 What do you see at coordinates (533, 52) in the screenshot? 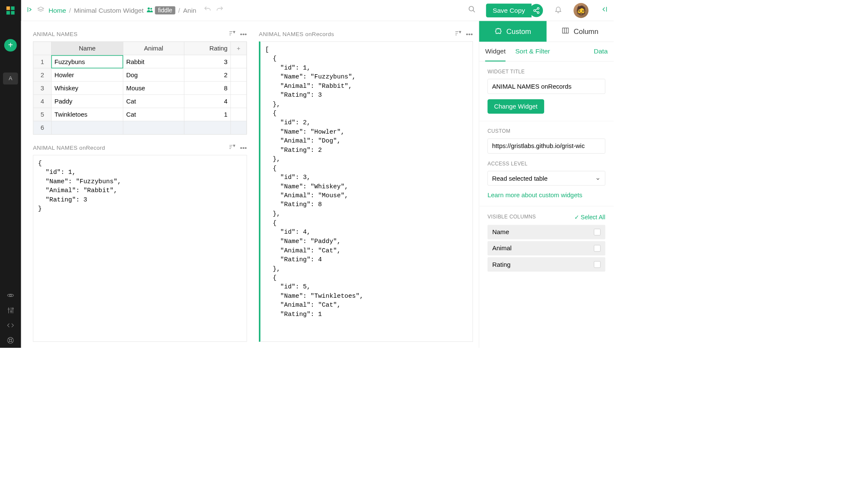
I see `tab-sort-filter: Sort & Filter` at bounding box center [533, 52].